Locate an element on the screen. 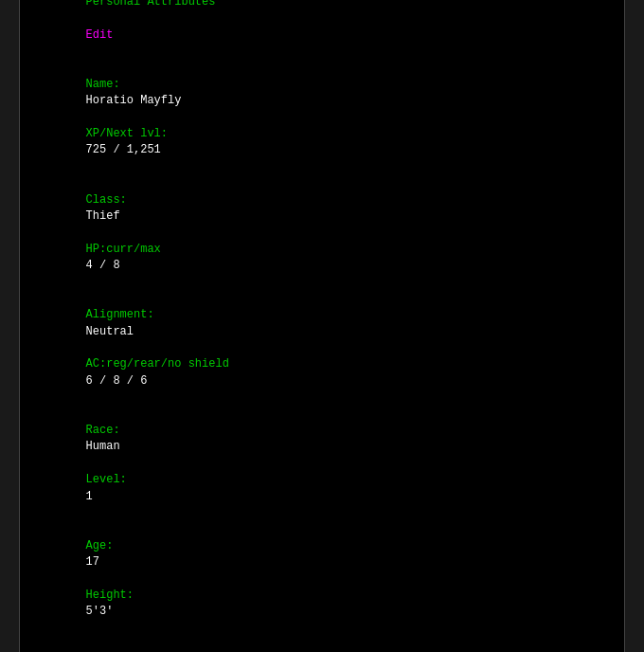  personal-attr-label: Personal Attributes is located at coordinates (152, 4).